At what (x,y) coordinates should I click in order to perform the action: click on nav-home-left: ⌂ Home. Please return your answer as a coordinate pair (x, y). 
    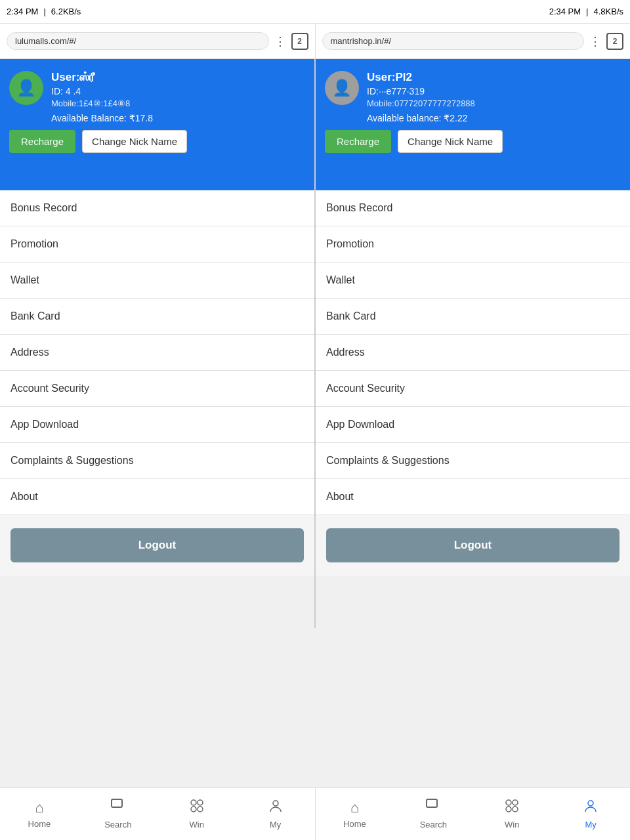
    Looking at the image, I should click on (39, 814).